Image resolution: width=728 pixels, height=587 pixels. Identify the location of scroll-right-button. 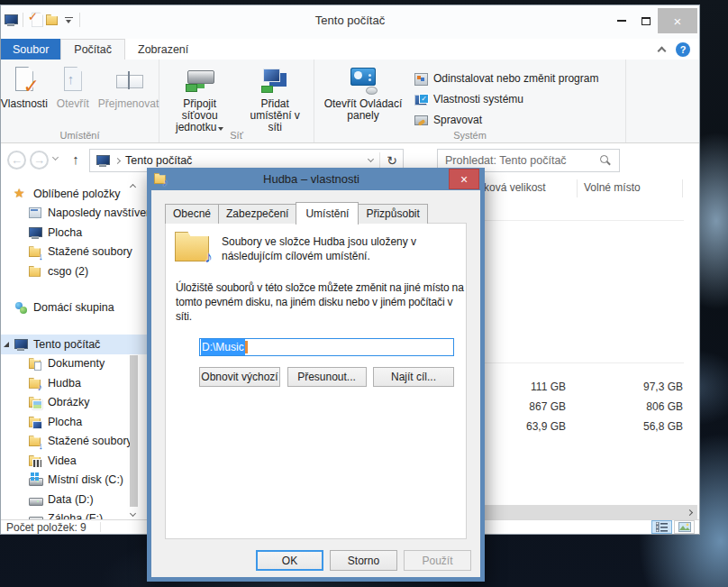
(690, 512).